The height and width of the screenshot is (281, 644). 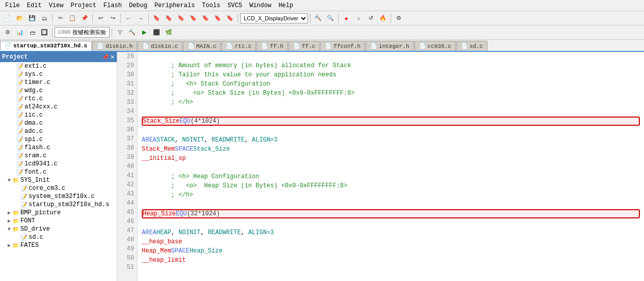 I want to click on bookmark2-button: 🔖, so click(x=169, y=18).